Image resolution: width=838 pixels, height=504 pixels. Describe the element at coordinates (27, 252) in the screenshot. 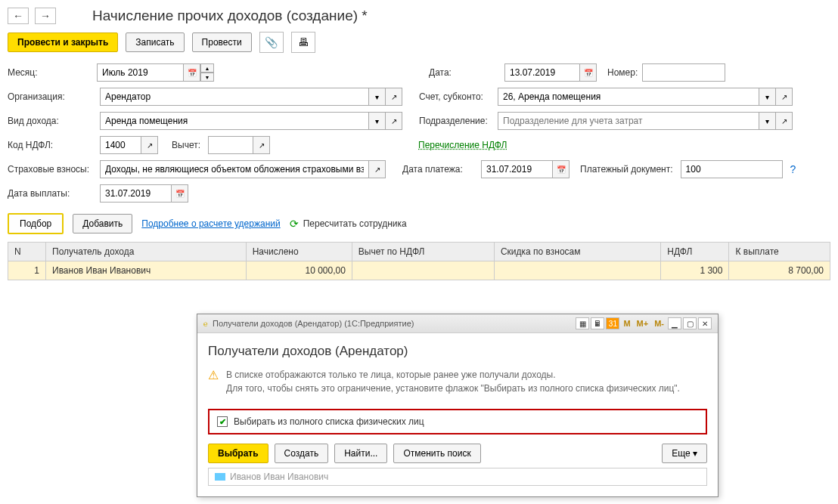

I see `col-n: N` at that location.